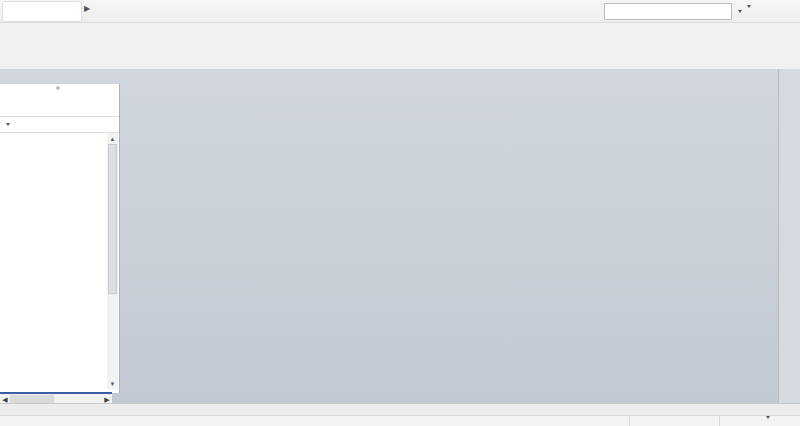 The height and width of the screenshot is (426, 800). I want to click on title-bar: ▶, so click(400, 12).